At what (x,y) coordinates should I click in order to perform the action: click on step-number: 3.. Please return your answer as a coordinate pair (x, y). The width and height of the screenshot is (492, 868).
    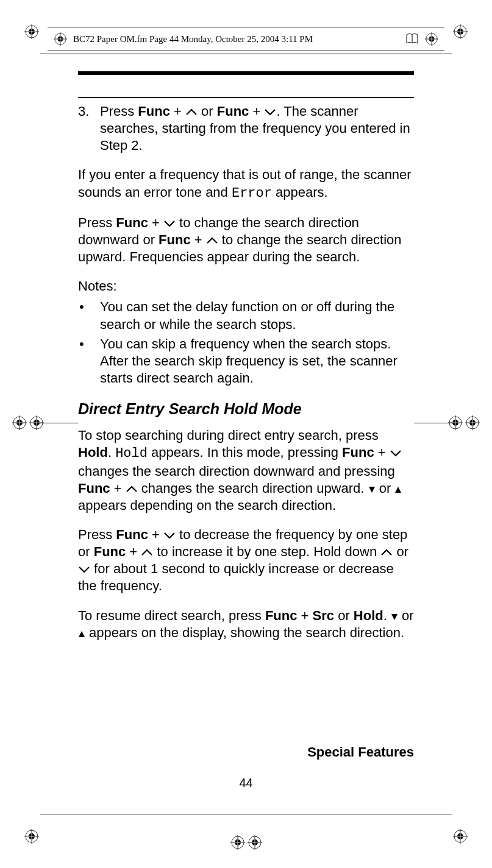
    Looking at the image, I should click on (89, 129).